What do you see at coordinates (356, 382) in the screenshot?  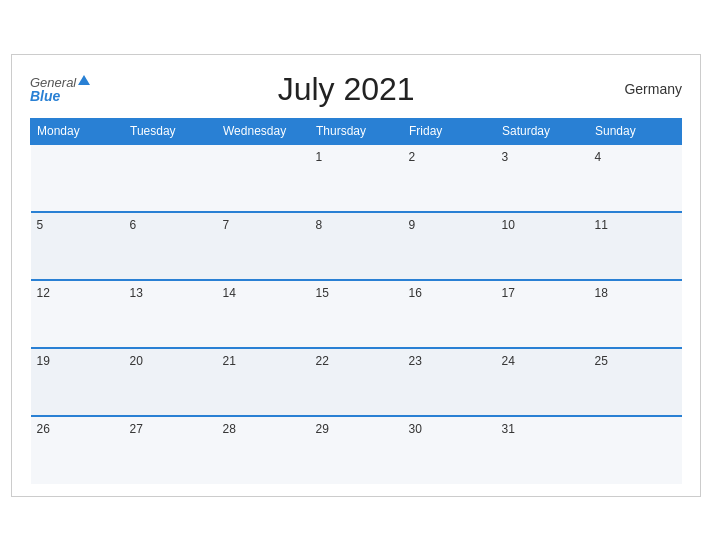 I see `calendar-cell: 22` at bounding box center [356, 382].